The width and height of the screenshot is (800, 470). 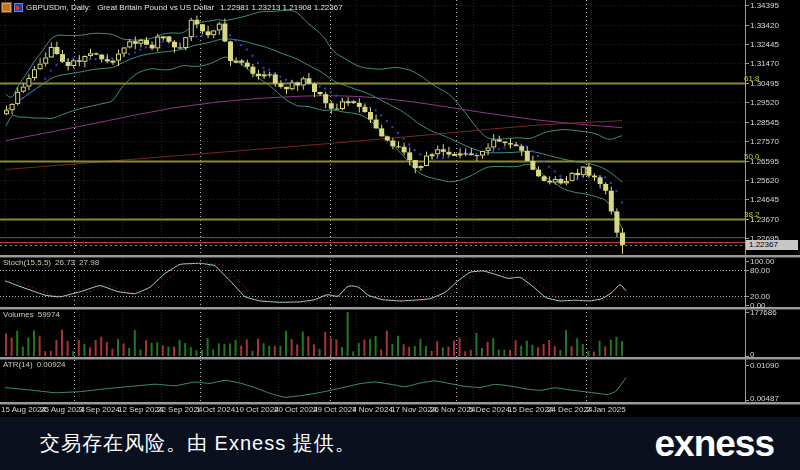 I want to click on price-tick-label: 1.33420, so click(x=764, y=26).